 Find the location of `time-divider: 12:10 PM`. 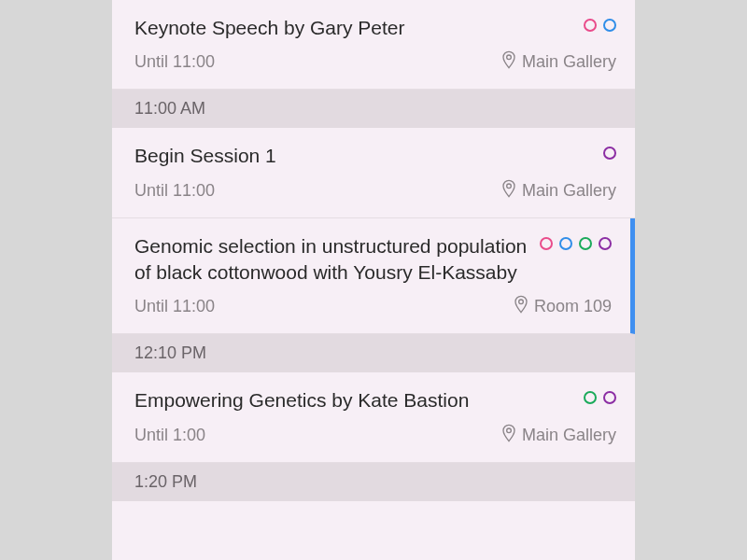

time-divider: 12:10 PM is located at coordinates (374, 353).